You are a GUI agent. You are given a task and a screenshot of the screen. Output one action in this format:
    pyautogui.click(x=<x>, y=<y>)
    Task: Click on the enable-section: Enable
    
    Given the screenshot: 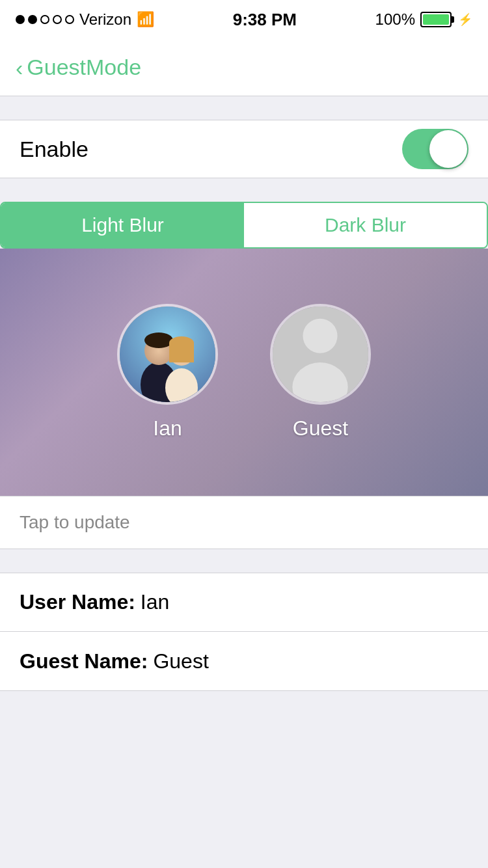 What is the action you would take?
    pyautogui.click(x=244, y=149)
    